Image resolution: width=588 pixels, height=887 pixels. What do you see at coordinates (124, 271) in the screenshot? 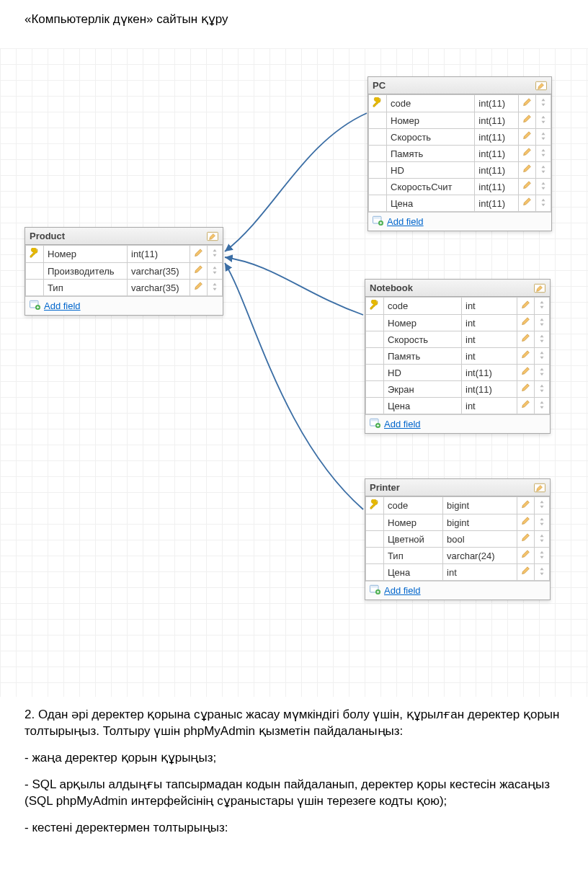
I see `table-product: ProductНомерint(11)Производительvarchar(…` at bounding box center [124, 271].